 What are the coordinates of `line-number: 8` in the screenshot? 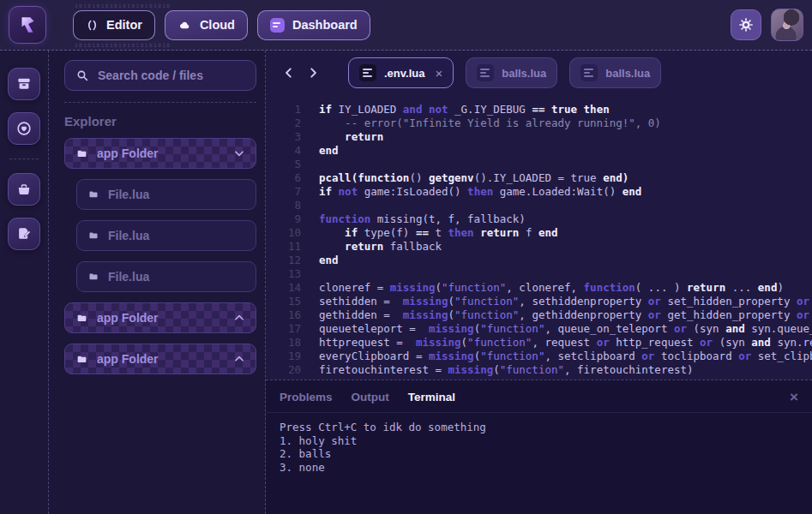 It's located at (283, 206).